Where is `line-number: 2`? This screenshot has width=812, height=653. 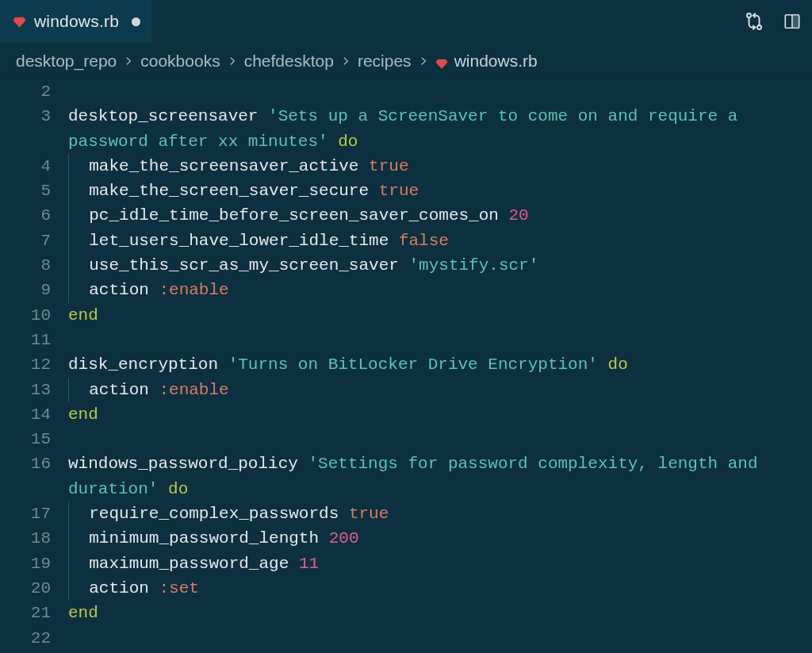 line-number: 2 is located at coordinates (25, 92).